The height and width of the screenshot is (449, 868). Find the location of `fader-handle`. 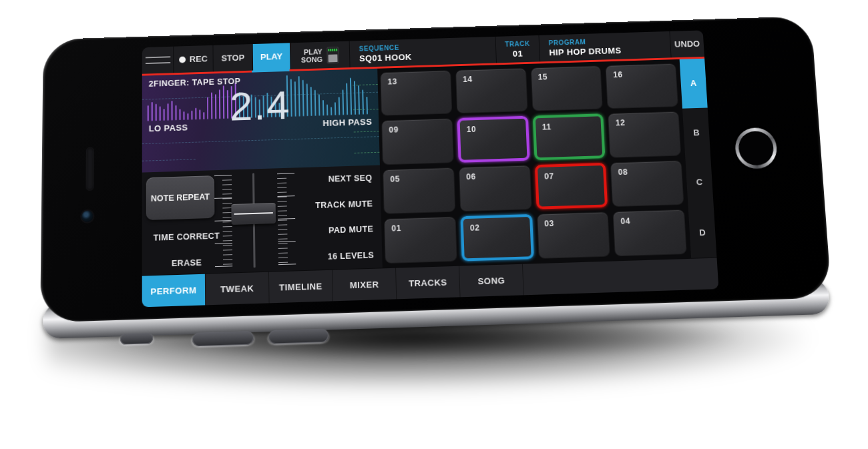

fader-handle is located at coordinates (254, 213).